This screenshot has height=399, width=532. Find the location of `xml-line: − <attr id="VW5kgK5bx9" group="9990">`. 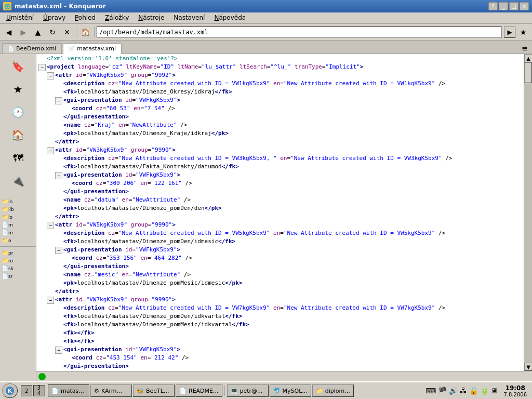

xml-line: − <attr id="VW5kgK5bx9" group="9990"> is located at coordinates (280, 225).